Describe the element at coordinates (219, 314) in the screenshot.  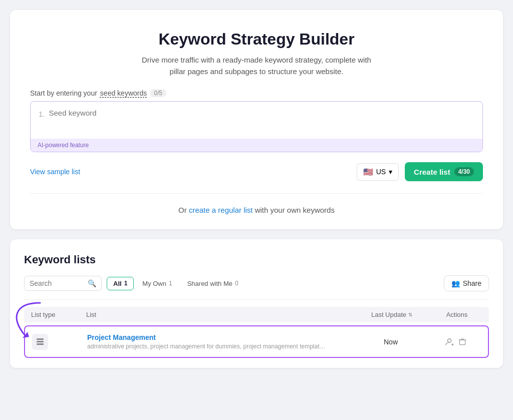
I see `col-list: List` at that location.